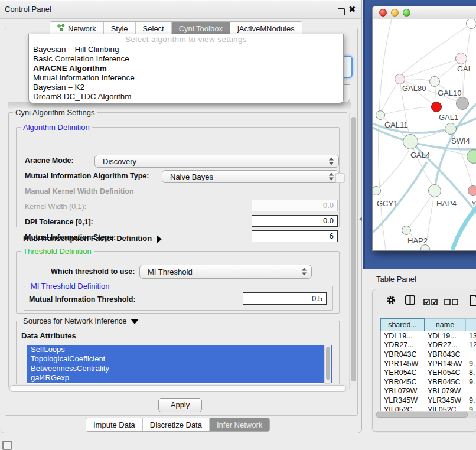 The height and width of the screenshot is (450, 476). I want to click on node-label-gal4: GAL4, so click(420, 155).